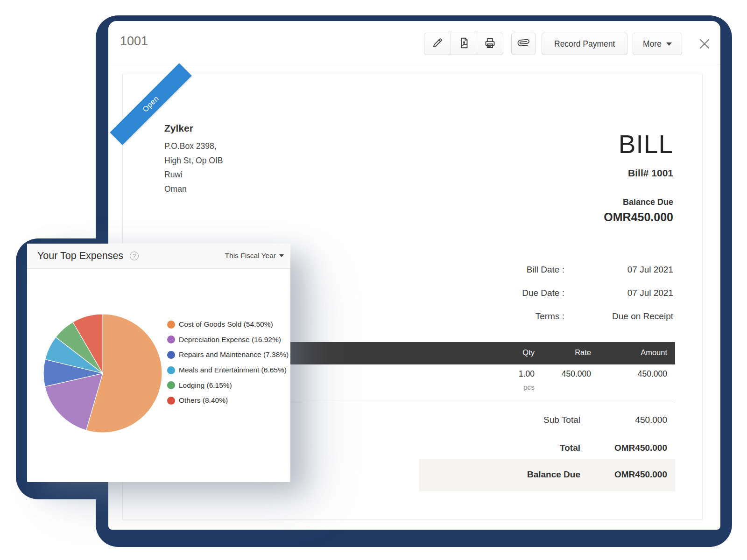 Image resolution: width=747 pixels, height=560 pixels. What do you see at coordinates (250, 256) in the screenshot?
I see `period-selector-label: This Fiscal Year` at bounding box center [250, 256].